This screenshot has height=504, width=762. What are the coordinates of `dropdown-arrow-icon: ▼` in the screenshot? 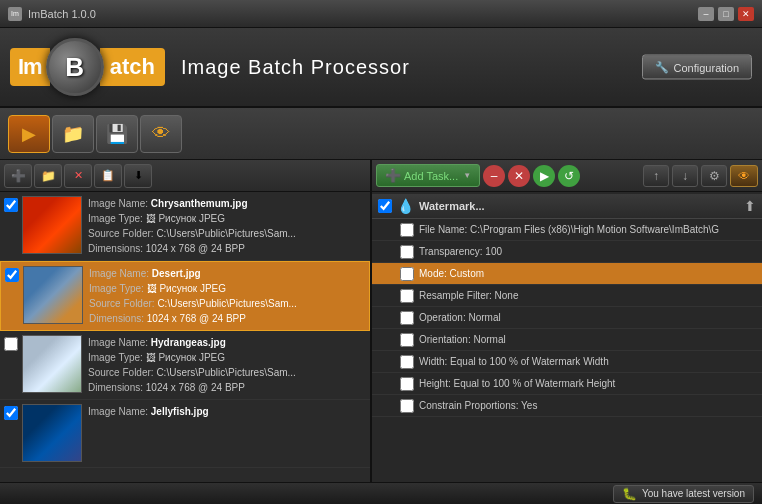 It's located at (467, 176).